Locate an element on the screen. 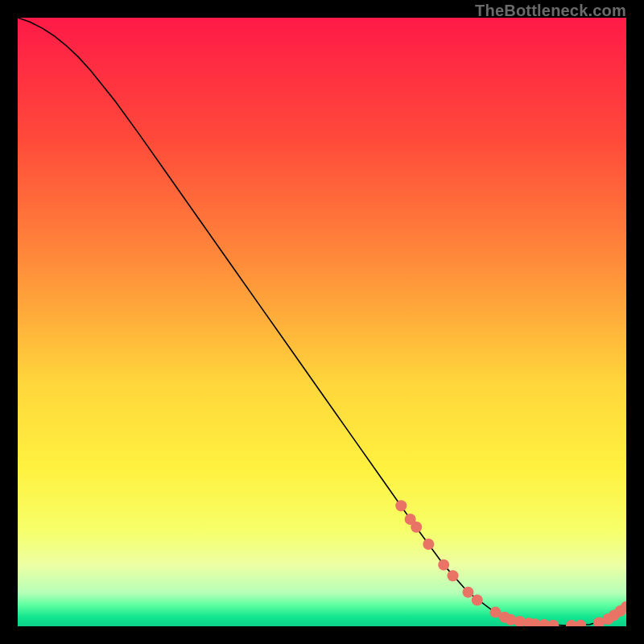 The width and height of the screenshot is (644, 644). watermark-text: TheBottleneck.com is located at coordinates (551, 11).